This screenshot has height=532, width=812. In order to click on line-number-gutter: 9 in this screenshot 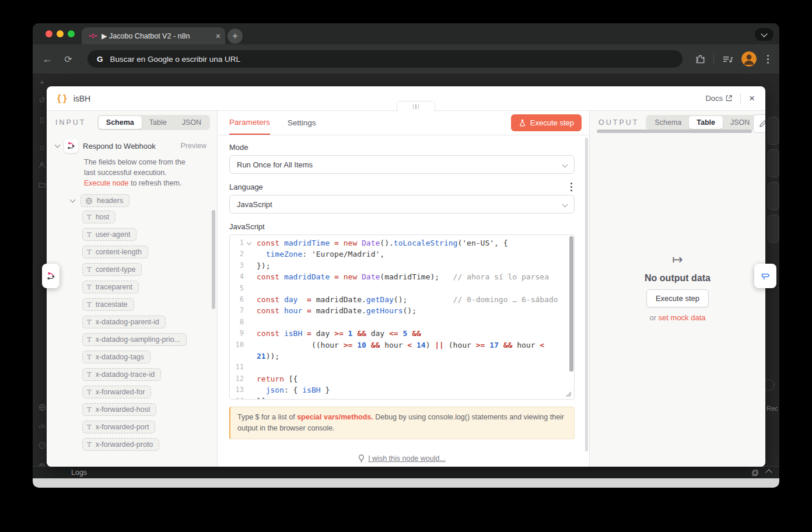, I will do `click(243, 334)`.